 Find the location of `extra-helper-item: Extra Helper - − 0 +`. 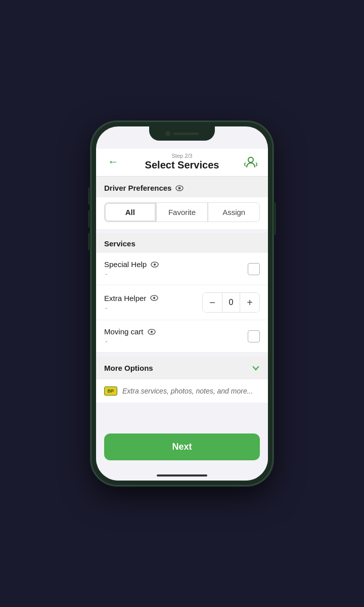

extra-helper-item: Extra Helper - − 0 + is located at coordinates (182, 302).